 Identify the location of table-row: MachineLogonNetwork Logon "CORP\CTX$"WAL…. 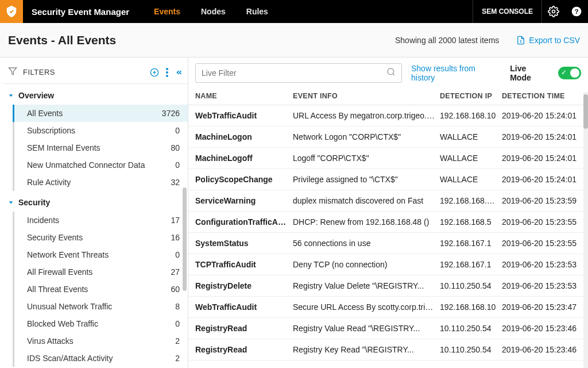
(388, 137).